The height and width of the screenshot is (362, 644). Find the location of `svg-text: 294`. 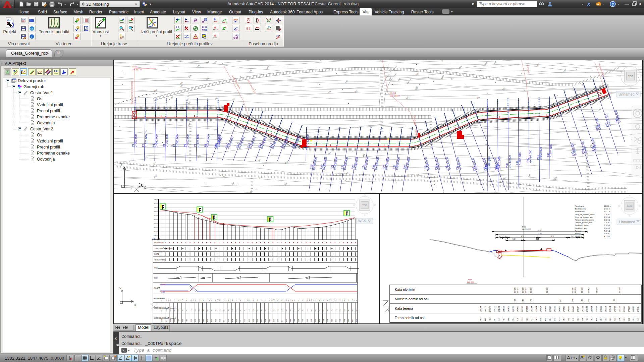

svg-text: 294 is located at coordinates (268, 68).